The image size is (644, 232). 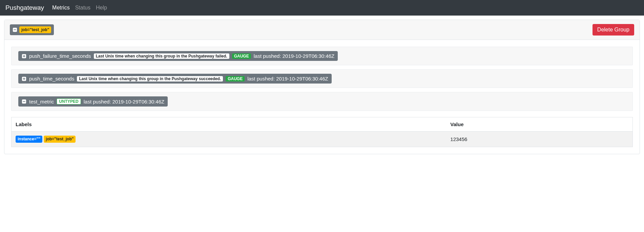 I want to click on group-card-header: job="test_job" Delete Group, so click(x=322, y=30).